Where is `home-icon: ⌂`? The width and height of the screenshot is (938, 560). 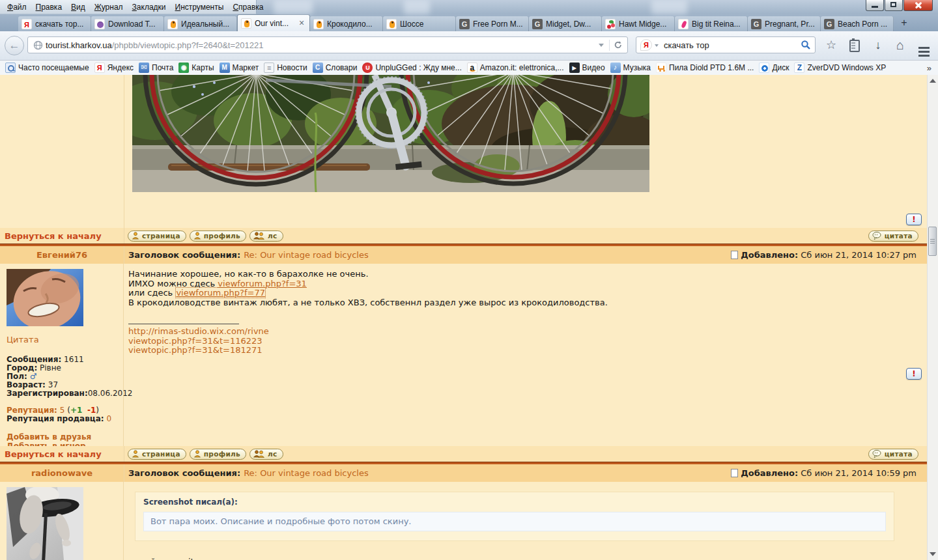 home-icon: ⌂ is located at coordinates (900, 46).